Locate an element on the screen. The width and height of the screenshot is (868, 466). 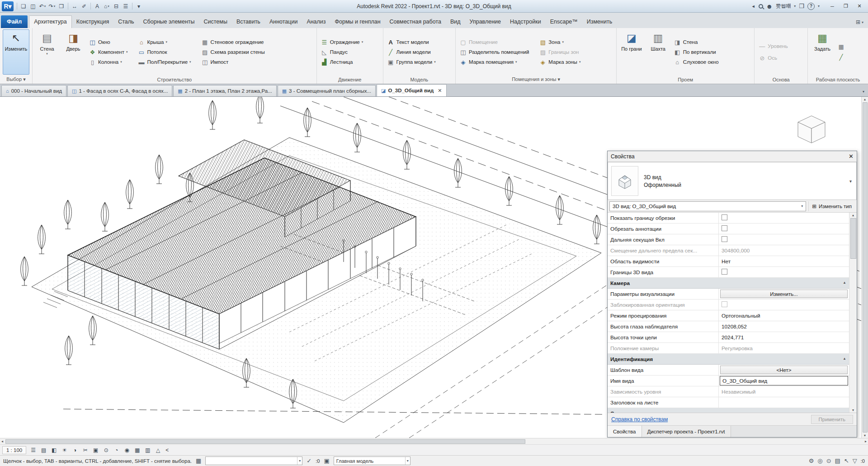
default-3d-view-icon: ⌂▾ is located at coordinates (107, 6).